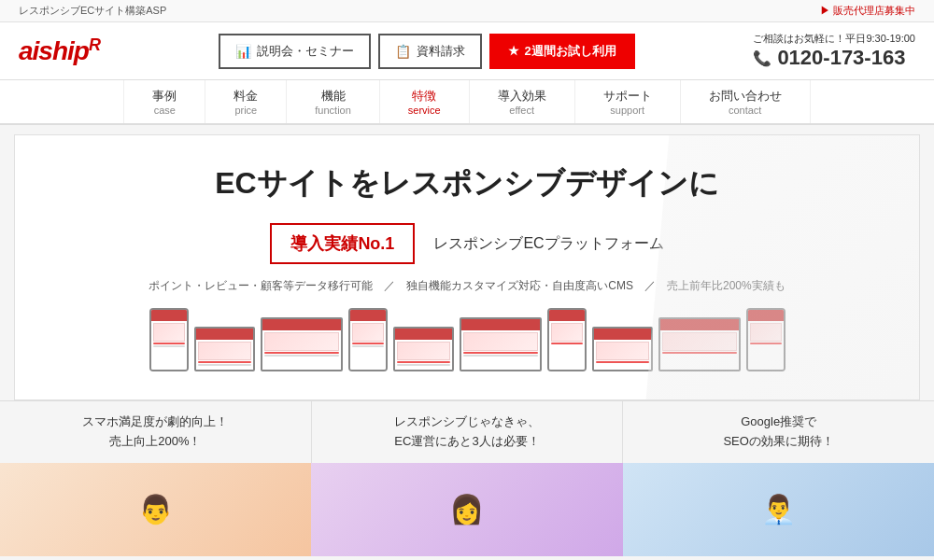 Image resolution: width=934 pixels, height=560 pixels. What do you see at coordinates (467, 510) in the screenshot?
I see `thumb-2: 👩` at bounding box center [467, 510].